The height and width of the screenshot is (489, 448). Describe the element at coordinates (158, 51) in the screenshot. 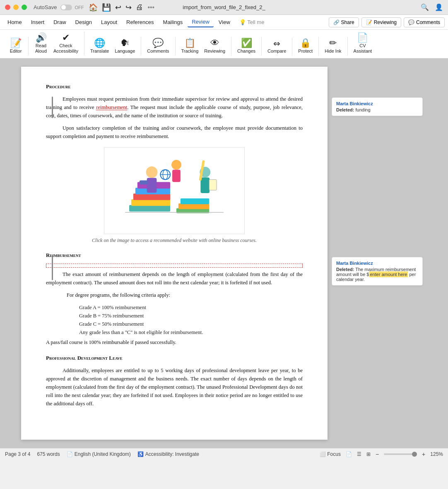

I see `comments-ribbon-label: Comments` at that location.